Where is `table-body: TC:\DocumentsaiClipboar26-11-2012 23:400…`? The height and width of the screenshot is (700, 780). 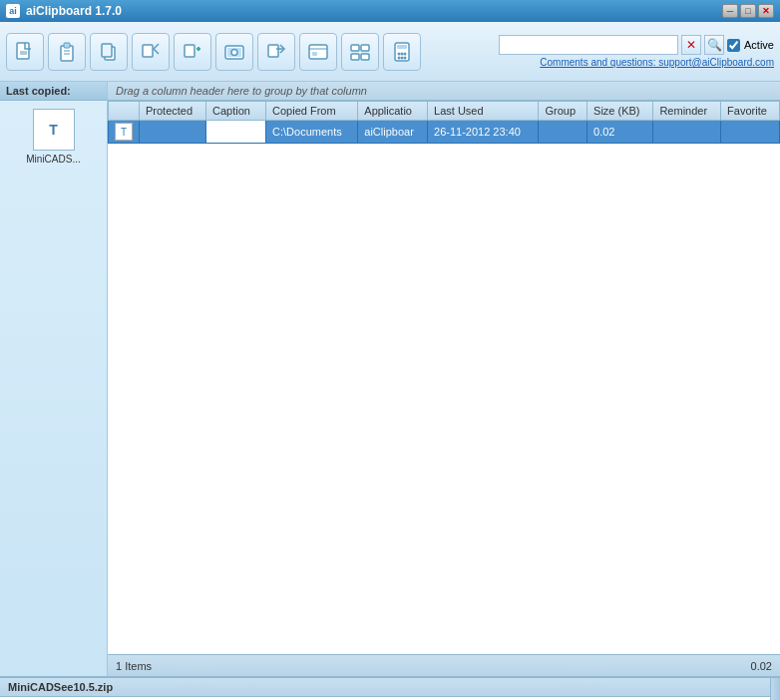
table-body: TC:\DocumentsaiClipboar26-11-2012 23:400… is located at coordinates (445, 132).